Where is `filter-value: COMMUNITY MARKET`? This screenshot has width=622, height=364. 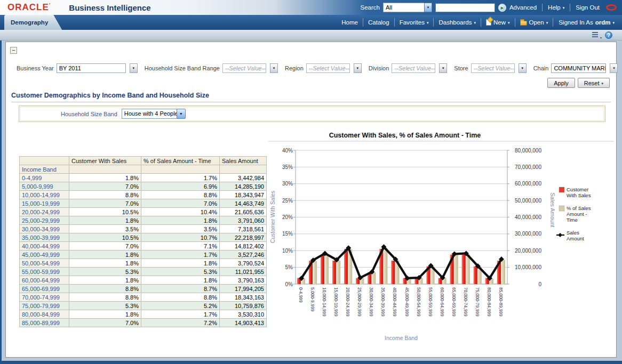 filter-value: COMMUNITY MARKET is located at coordinates (578, 68).